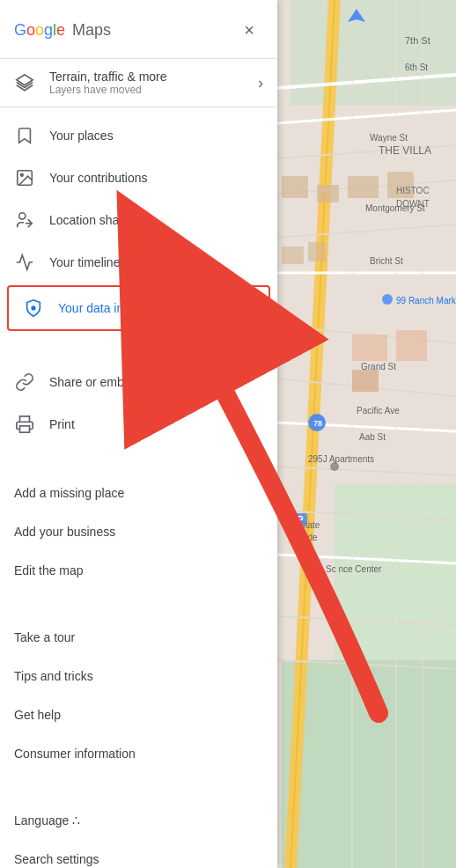 This screenshot has width=456, height=868. Describe the element at coordinates (92, 30) in the screenshot. I see `logo-maps-text: Maps` at that location.